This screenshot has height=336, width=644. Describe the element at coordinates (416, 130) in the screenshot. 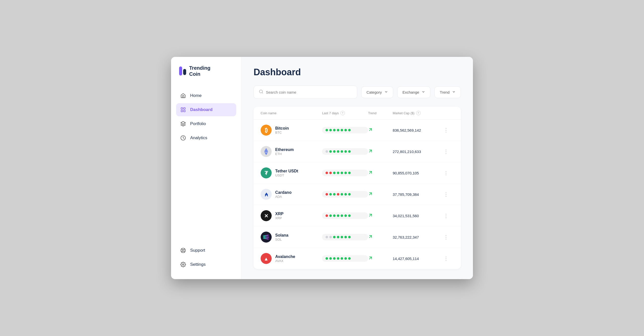

I see `market-cap-cell: 836,562,569,142` at that location.